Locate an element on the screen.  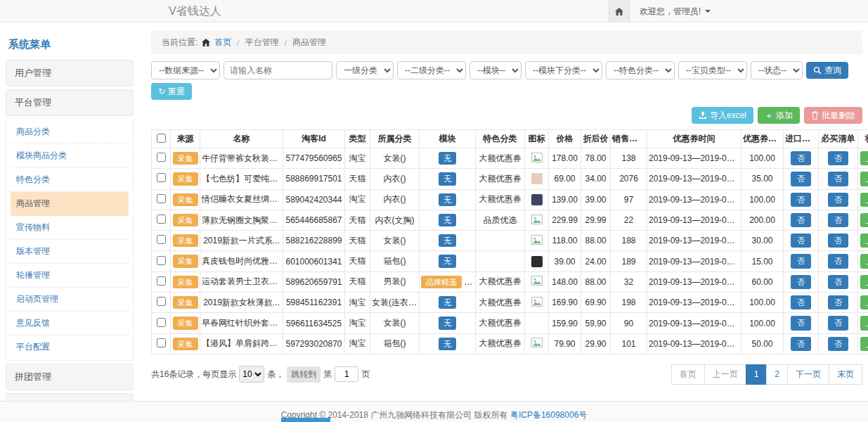
user-menu: 欢迎您，管理员! is located at coordinates (675, 11).